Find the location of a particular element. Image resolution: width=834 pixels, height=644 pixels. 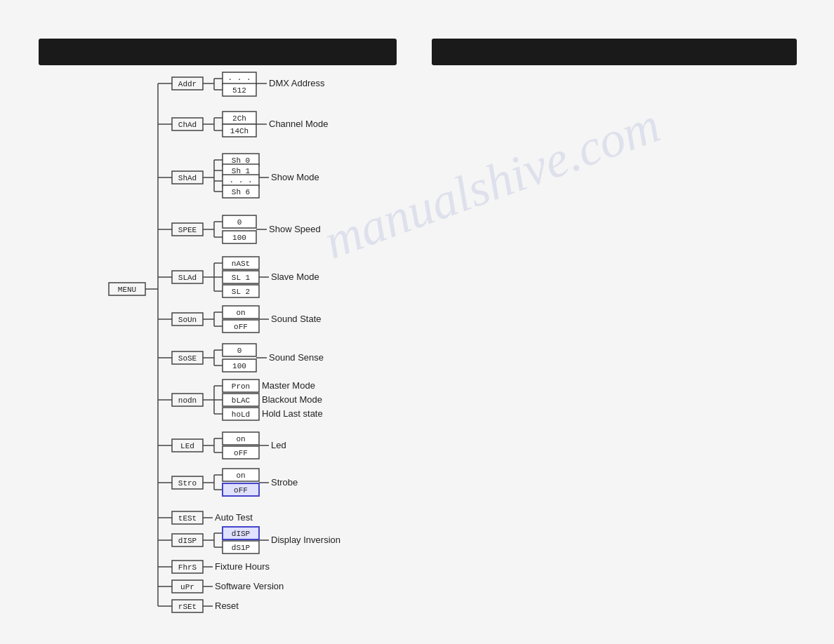

svg-text: Slave Mode is located at coordinates (295, 276).